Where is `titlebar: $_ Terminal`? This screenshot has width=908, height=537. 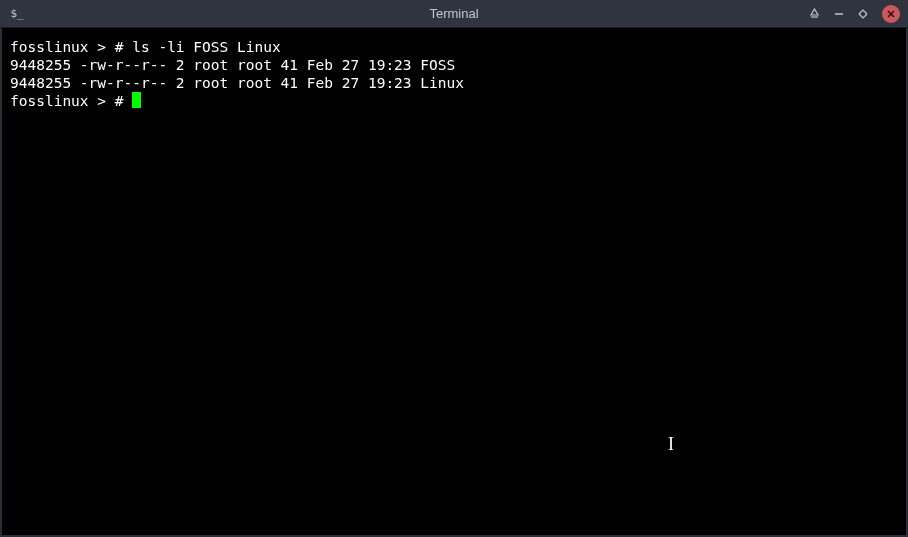
titlebar: $_ Terminal is located at coordinates (454, 14).